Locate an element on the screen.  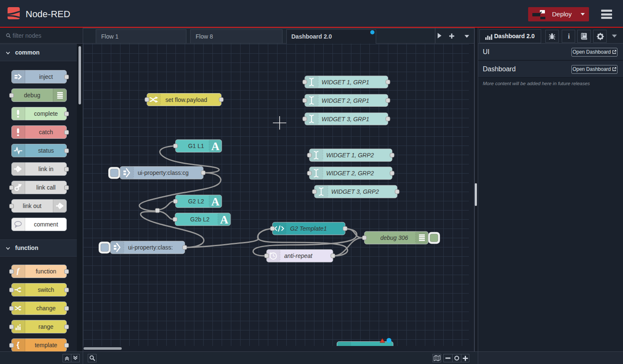
svg-text: G2 Template1 is located at coordinates (308, 229).